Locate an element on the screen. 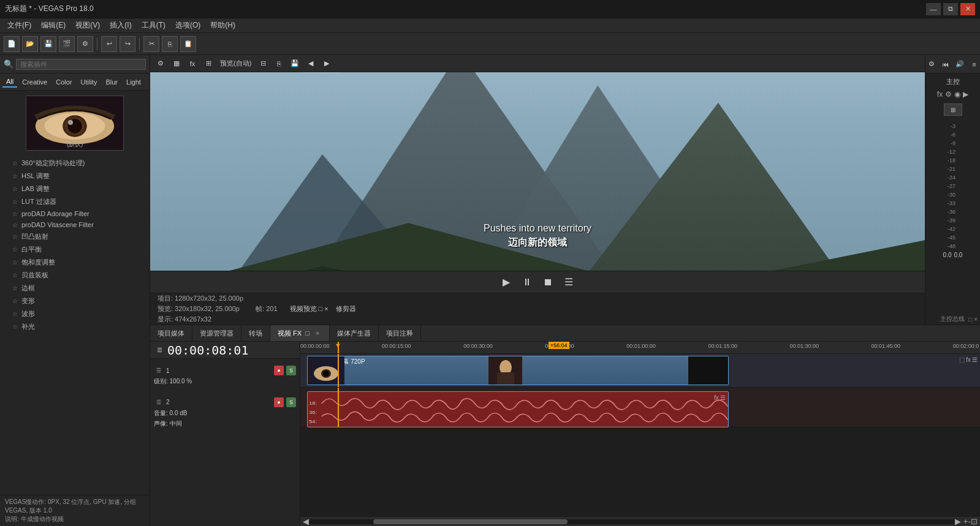 The image size is (980, 526). menu-edit: 编辑(E) is located at coordinates (53, 26).